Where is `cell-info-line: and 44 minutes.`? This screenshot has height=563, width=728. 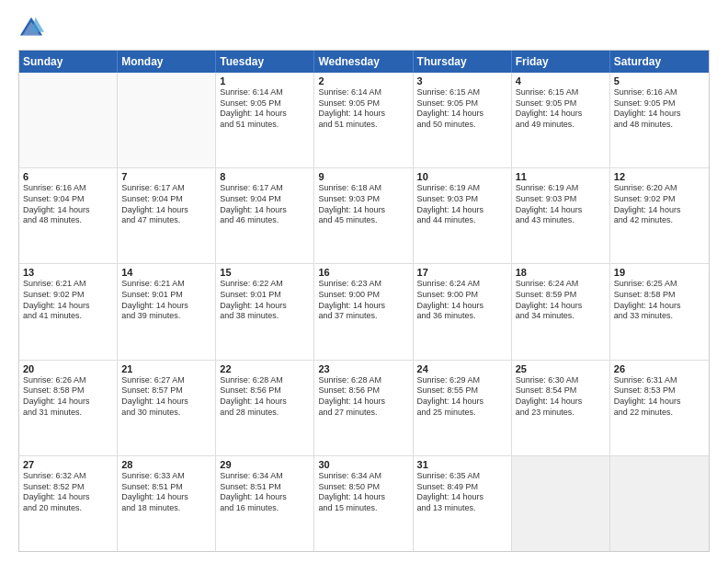 cell-info-line: and 44 minutes. is located at coordinates (462, 221).